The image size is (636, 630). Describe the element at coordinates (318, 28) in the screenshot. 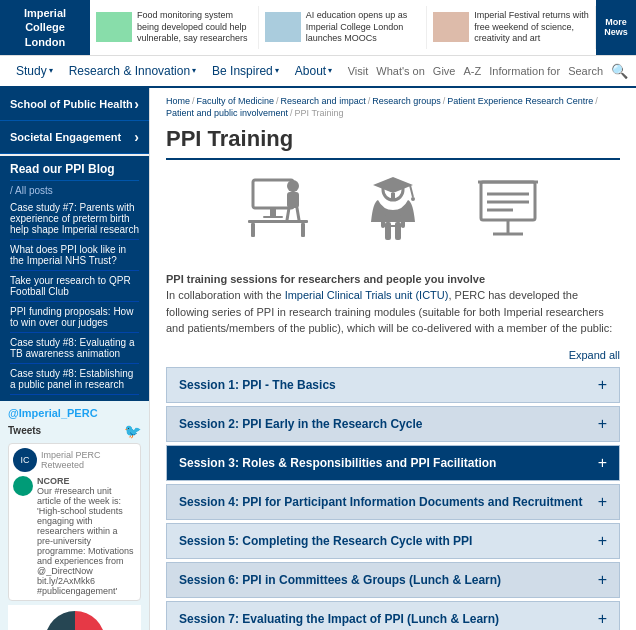

I see `header: Imperial CollegeLondon Food monitoring s…` at that location.